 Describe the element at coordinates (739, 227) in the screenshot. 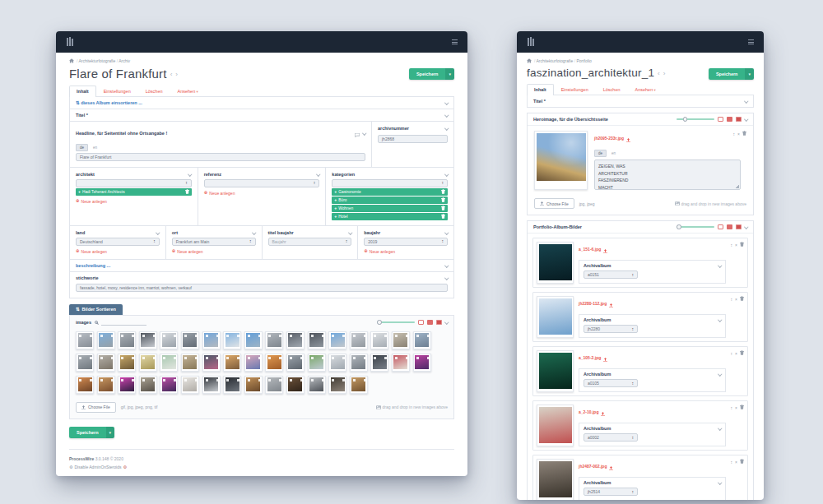

I see `image-edit-toggle-icon` at that location.